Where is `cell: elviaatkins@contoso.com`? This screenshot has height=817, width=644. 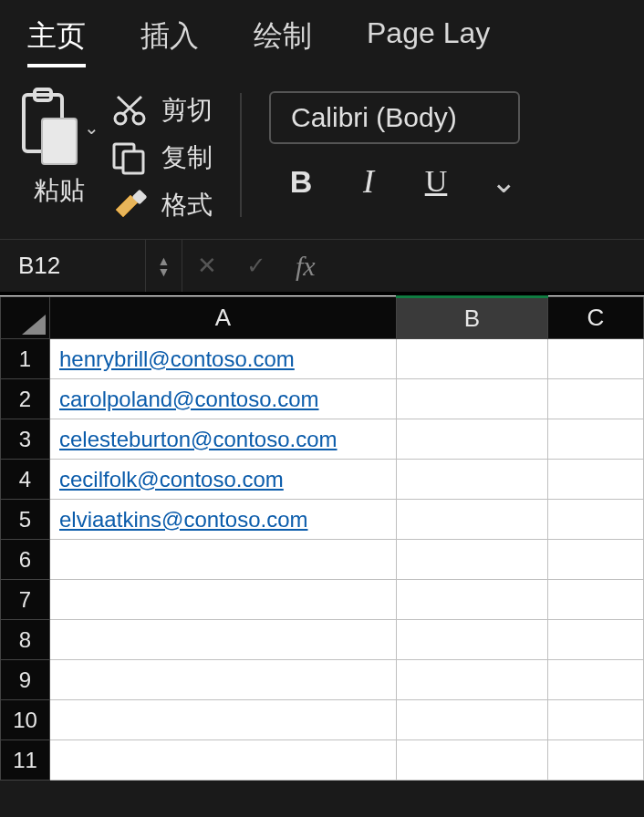 cell: elviaatkins@contoso.com is located at coordinates (223, 520).